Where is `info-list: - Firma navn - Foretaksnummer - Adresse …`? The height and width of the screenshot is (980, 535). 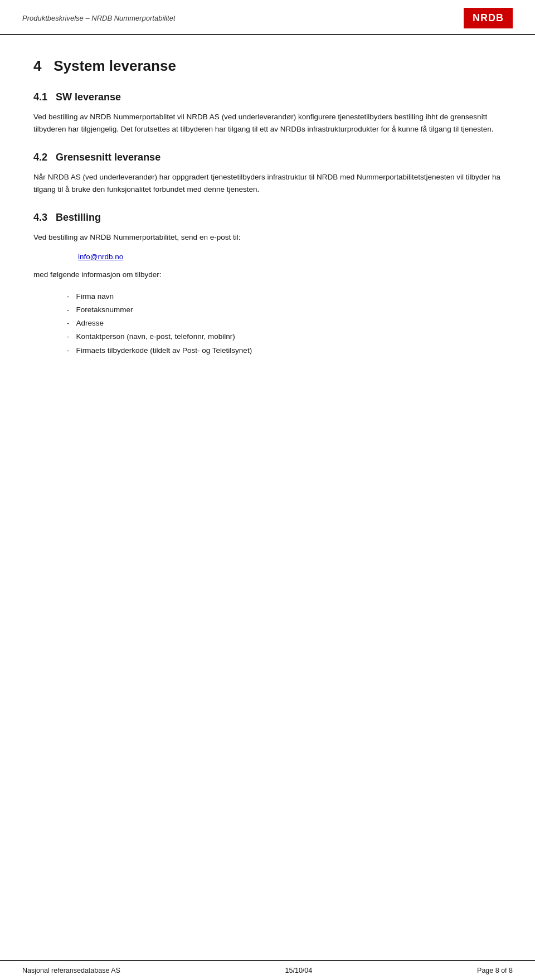 info-list: - Firma navn - Foretaksnummer - Adresse … is located at coordinates (284, 323).